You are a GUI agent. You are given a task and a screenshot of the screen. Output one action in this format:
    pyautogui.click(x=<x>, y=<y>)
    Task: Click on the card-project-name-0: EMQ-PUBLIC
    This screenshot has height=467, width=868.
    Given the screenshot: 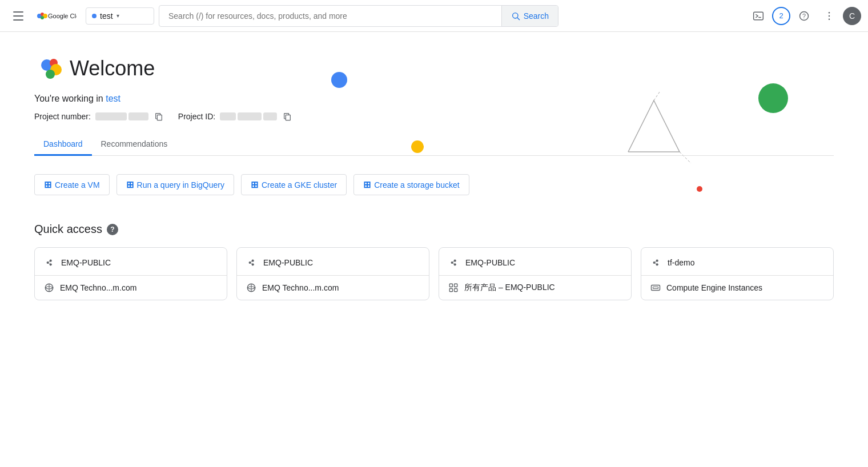 What is the action you would take?
    pyautogui.click(x=86, y=263)
    